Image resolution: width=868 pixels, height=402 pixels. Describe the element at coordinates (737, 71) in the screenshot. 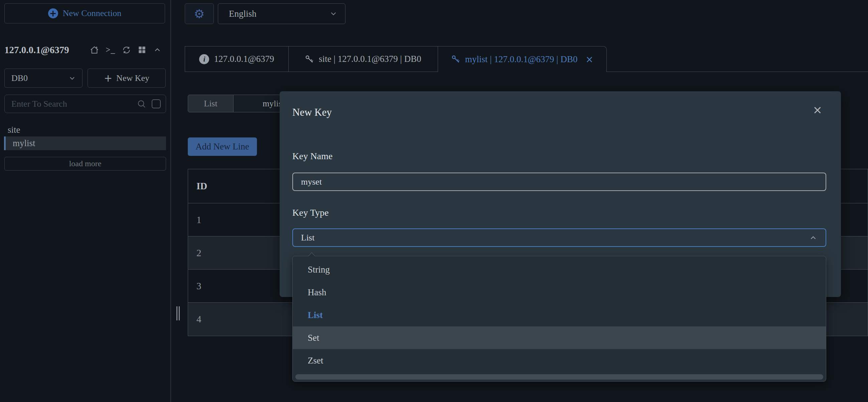

I see `tabbar-bottom-line` at that location.